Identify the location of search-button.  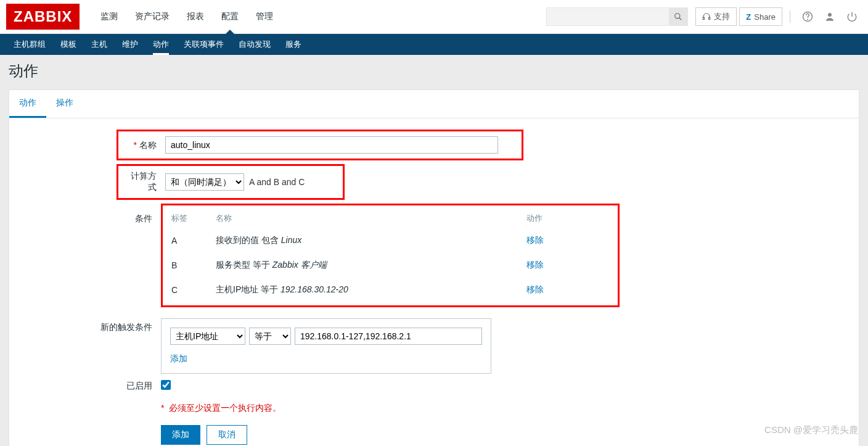
(678, 17).